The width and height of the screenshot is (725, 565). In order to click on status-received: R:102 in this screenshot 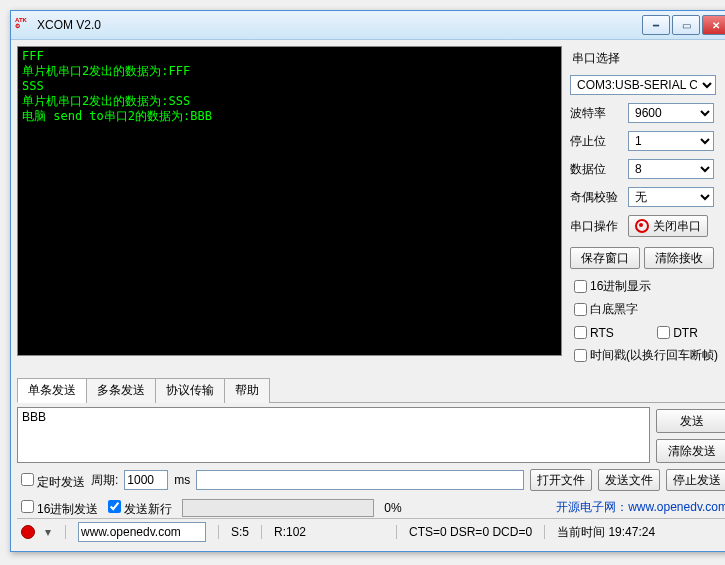, I will do `click(329, 532)`.